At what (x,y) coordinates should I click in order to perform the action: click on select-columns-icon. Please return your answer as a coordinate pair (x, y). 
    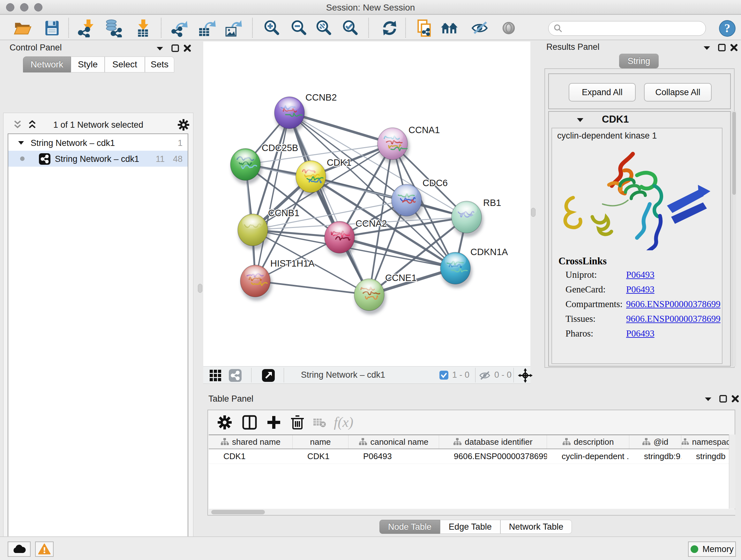
    Looking at the image, I should click on (250, 422).